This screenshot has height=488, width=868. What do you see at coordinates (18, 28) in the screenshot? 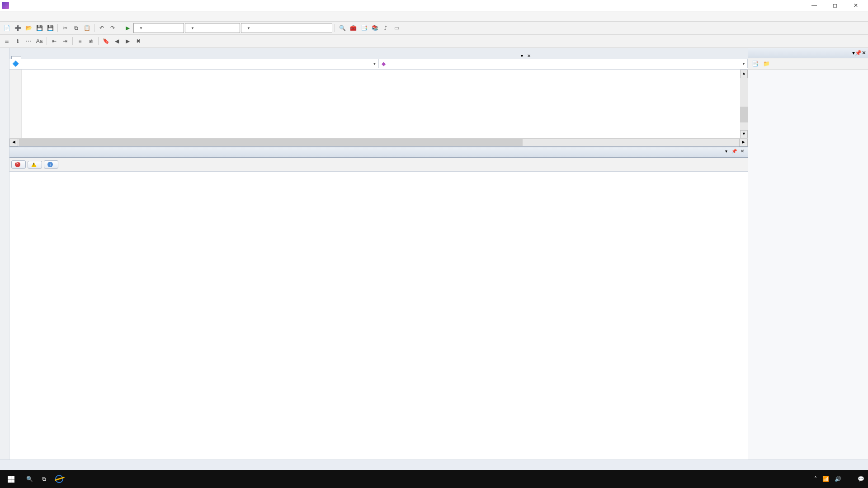
I see `add-item-icon: ➕` at bounding box center [18, 28].